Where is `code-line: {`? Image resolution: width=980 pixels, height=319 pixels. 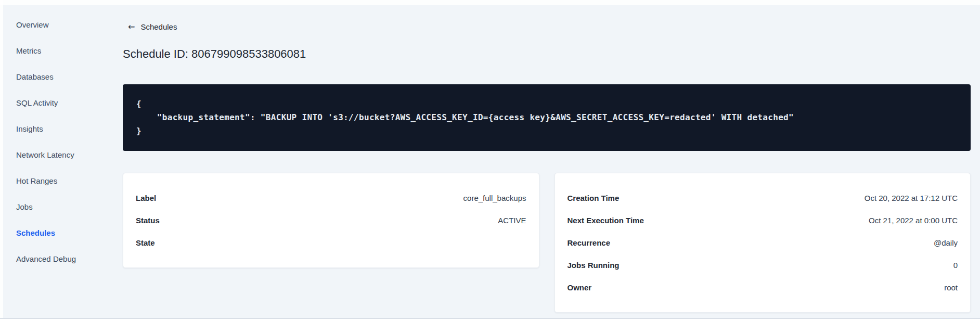
code-line: { is located at coordinates (547, 104).